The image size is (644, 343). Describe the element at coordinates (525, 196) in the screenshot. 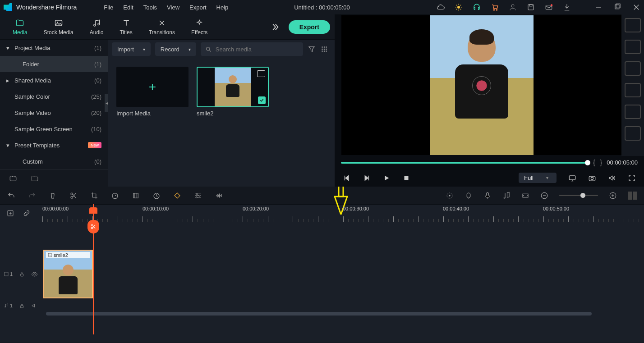

I see `fit-icon` at that location.